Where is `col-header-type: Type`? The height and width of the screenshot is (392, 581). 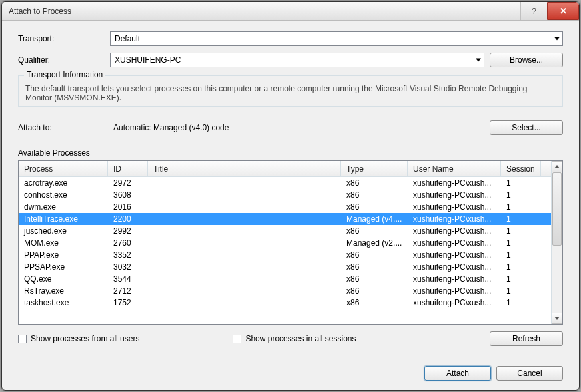 col-header-type: Type is located at coordinates (374, 169).